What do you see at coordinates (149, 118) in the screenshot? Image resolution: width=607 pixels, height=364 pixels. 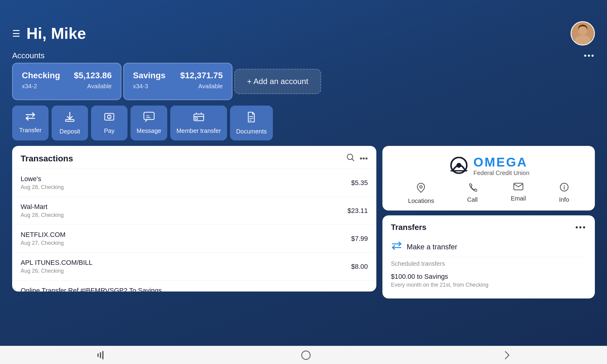 I see `message-icon` at bounding box center [149, 118].